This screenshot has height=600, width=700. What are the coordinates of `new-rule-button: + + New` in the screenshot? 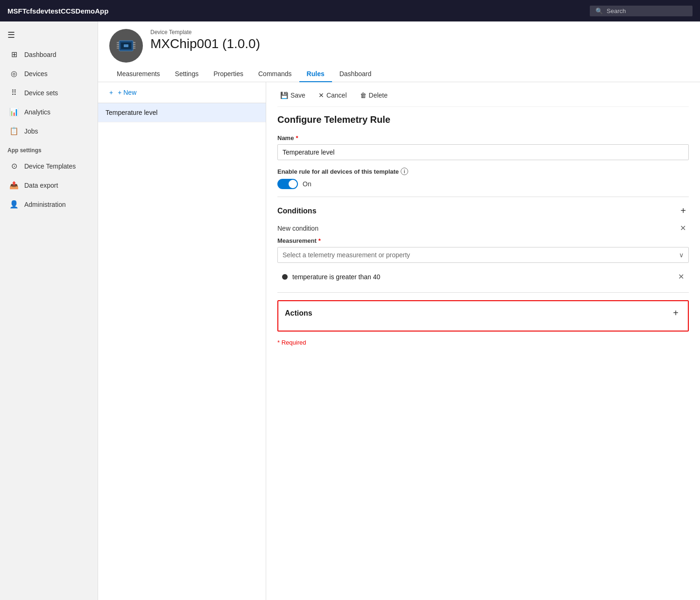 It's located at (123, 92).